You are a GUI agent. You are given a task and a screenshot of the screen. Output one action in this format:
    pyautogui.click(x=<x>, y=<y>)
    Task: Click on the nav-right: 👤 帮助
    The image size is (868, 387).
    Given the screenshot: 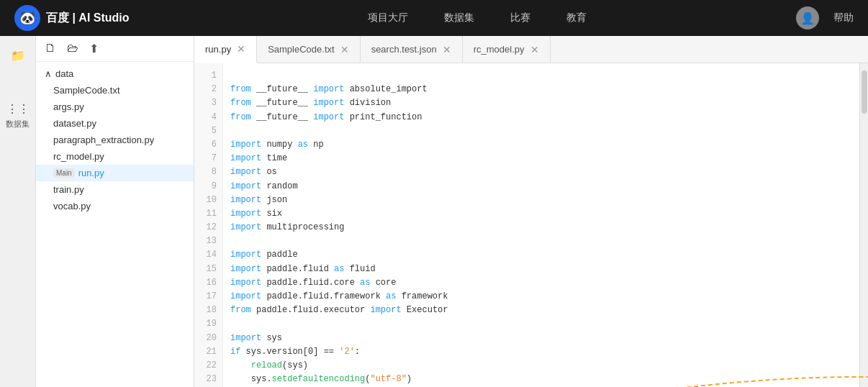 What is the action you would take?
    pyautogui.click(x=825, y=18)
    